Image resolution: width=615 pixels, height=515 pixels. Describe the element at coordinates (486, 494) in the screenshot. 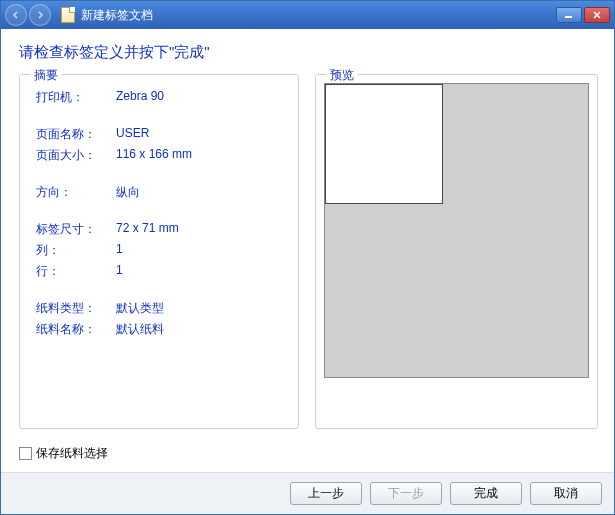

I see `finish-button: 完成` at that location.